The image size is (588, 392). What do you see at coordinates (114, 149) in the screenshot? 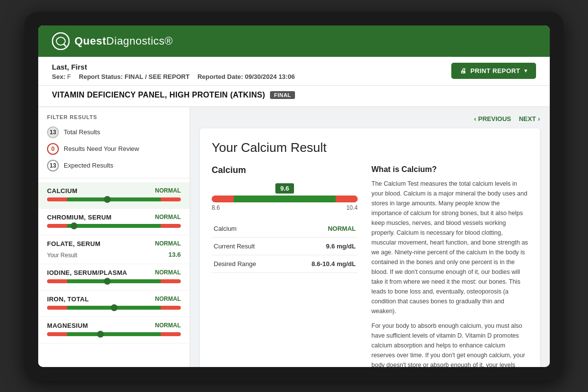
I see `filter-review: 0 Results Need Your Review` at bounding box center [114, 149].